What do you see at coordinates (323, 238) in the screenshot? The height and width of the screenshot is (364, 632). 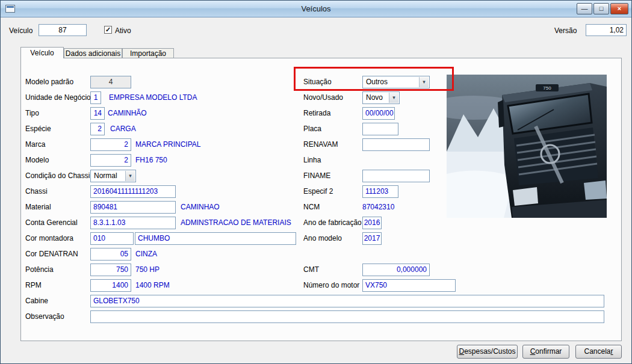 I see `ano-modelo-label: Ano modelo` at bounding box center [323, 238].